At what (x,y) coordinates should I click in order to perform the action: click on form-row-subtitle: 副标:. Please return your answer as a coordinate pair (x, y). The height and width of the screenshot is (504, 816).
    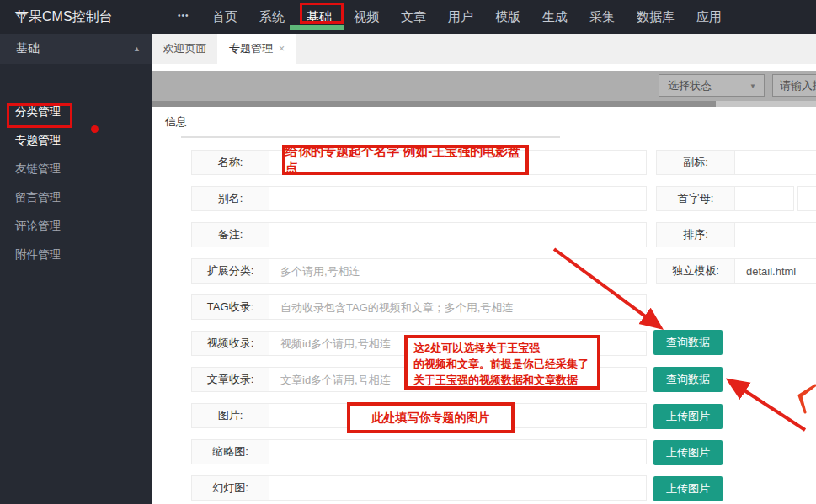
    Looking at the image, I should click on (736, 162).